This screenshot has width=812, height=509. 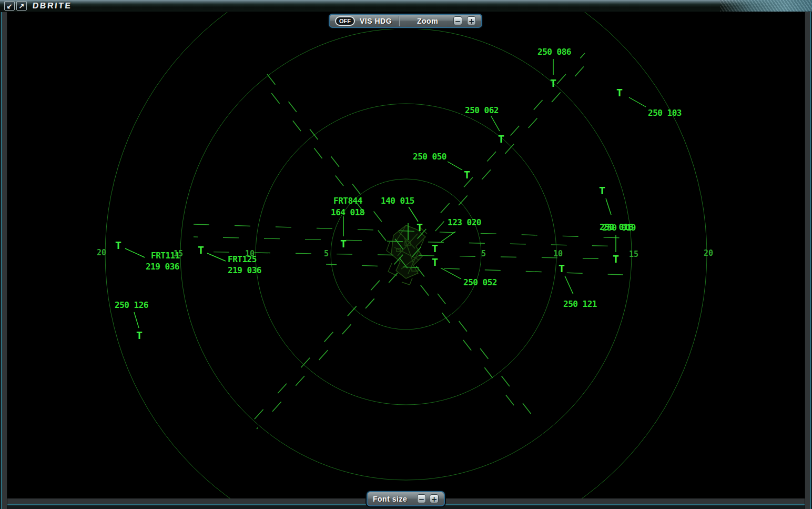 What do you see at coordinates (430, 157) in the screenshot?
I see `datablock: 250 050` at bounding box center [430, 157].